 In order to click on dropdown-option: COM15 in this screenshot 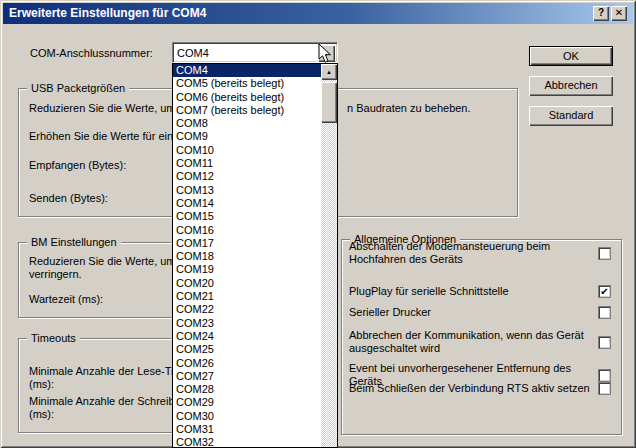, I will do `click(247, 216)`.